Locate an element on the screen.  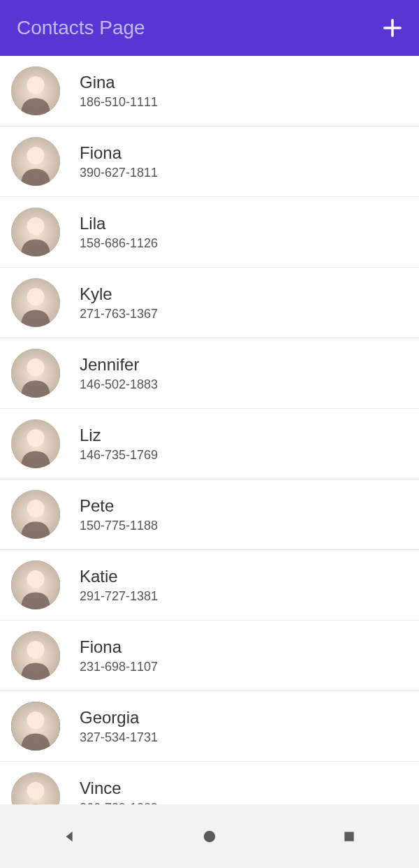
contact-row: Katie291-727-1381 is located at coordinates (210, 586).